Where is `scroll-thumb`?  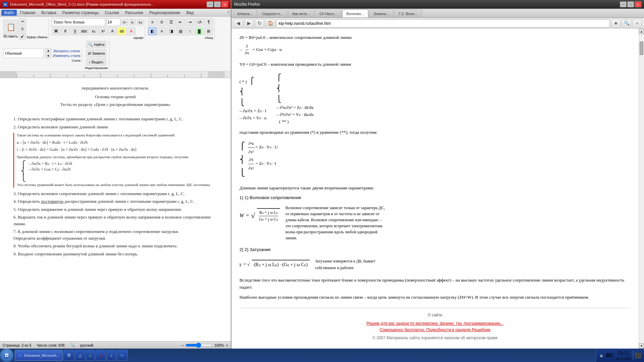
scroll-thumb is located at coordinates (641, 48).